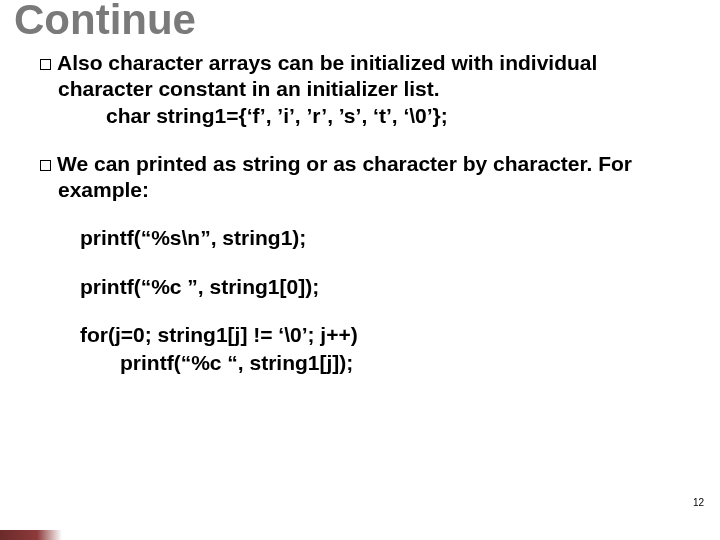 Image resolution: width=720 pixels, height=540 pixels. What do you see at coordinates (360, 238) in the screenshot?
I see `code-block-1: printf(“%s\n”, string1);` at bounding box center [360, 238].